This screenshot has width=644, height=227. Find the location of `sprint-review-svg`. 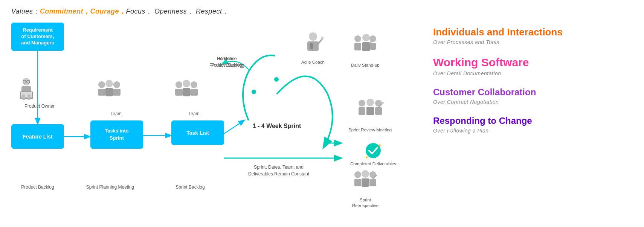

sprint-review-svg is located at coordinates (370, 112).